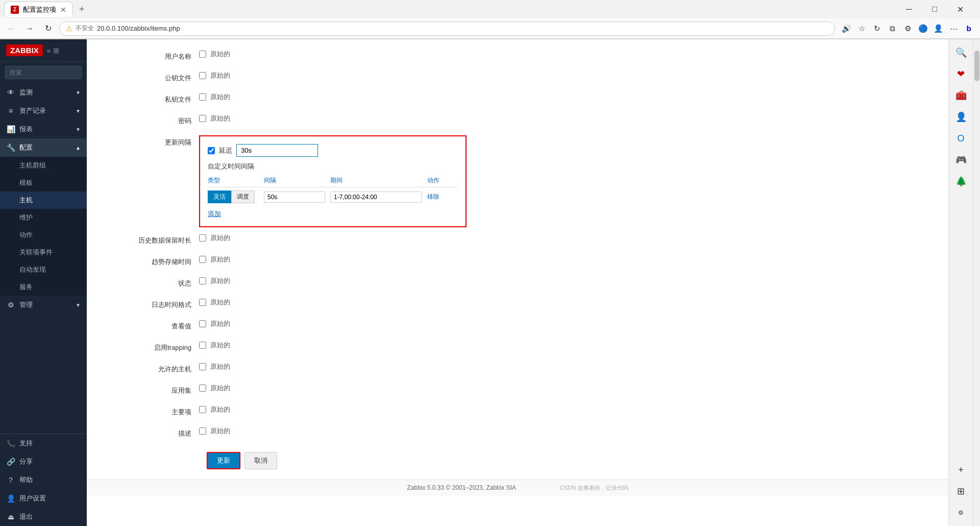 The height and width of the screenshot is (526, 980). Describe the element at coordinates (43, 517) in the screenshot. I see `sidebar-item-logout: ⏏ 退出` at that location.